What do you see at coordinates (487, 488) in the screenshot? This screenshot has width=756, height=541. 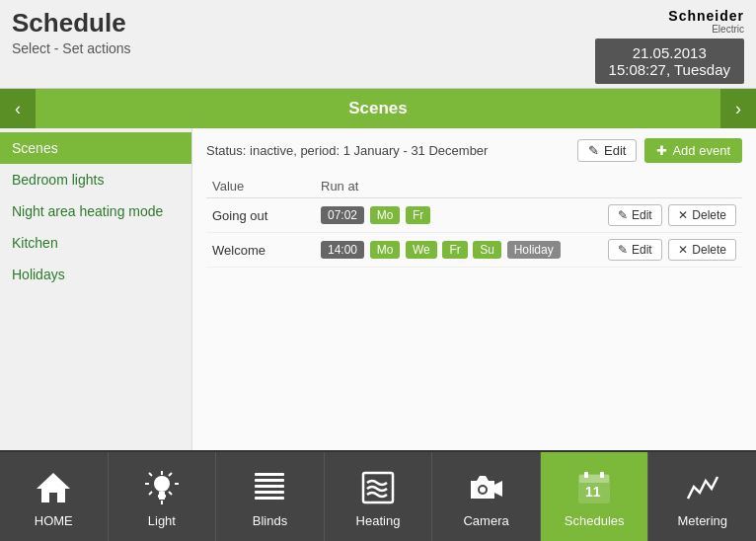 I see `camera-icon` at bounding box center [487, 488].